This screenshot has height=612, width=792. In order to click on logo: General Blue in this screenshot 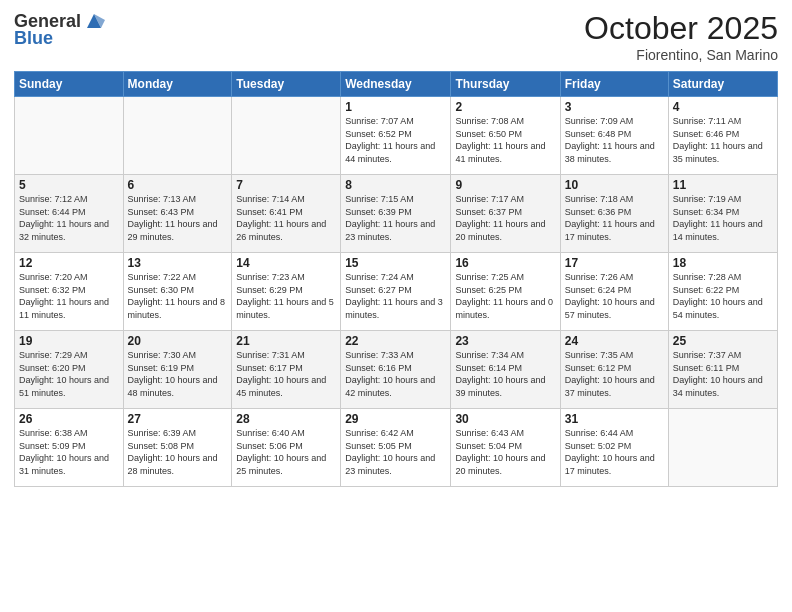, I will do `click(60, 30)`.